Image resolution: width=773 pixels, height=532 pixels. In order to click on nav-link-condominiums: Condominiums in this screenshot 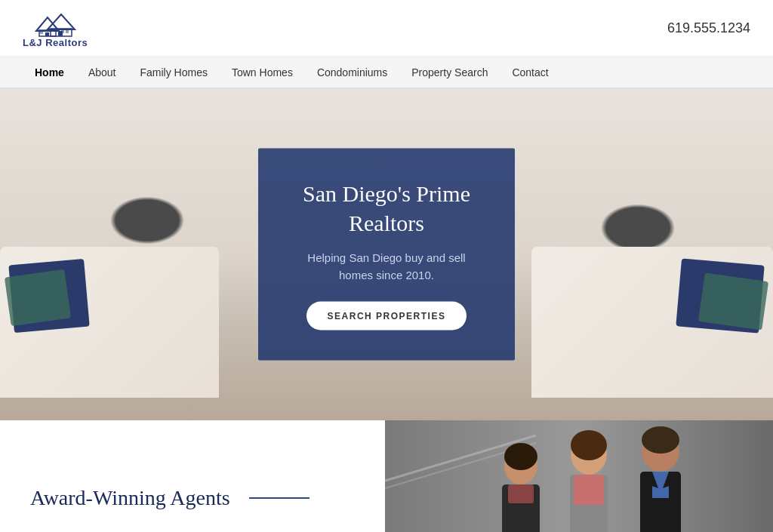, I will do `click(352, 72)`.